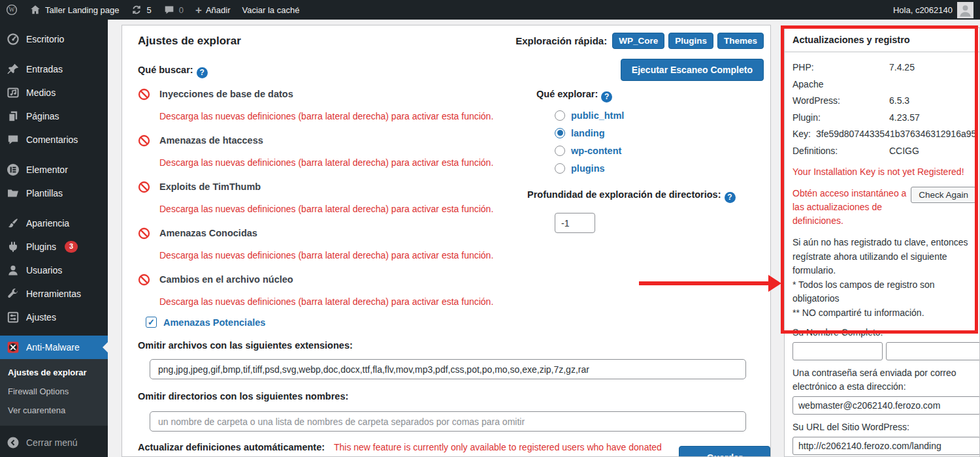 Image resolution: width=980 pixels, height=457 pixels. I want to click on media-icon, so click(13, 93).